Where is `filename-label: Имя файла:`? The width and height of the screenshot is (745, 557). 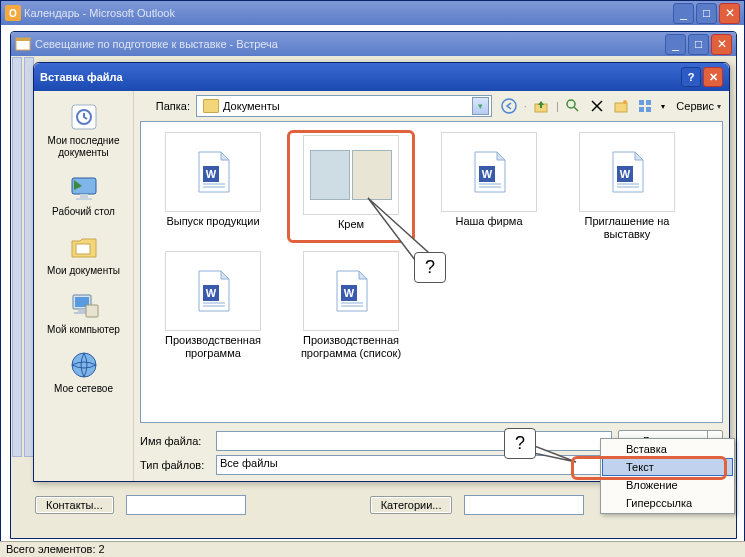 filename-label: Имя файла: is located at coordinates (175, 441).